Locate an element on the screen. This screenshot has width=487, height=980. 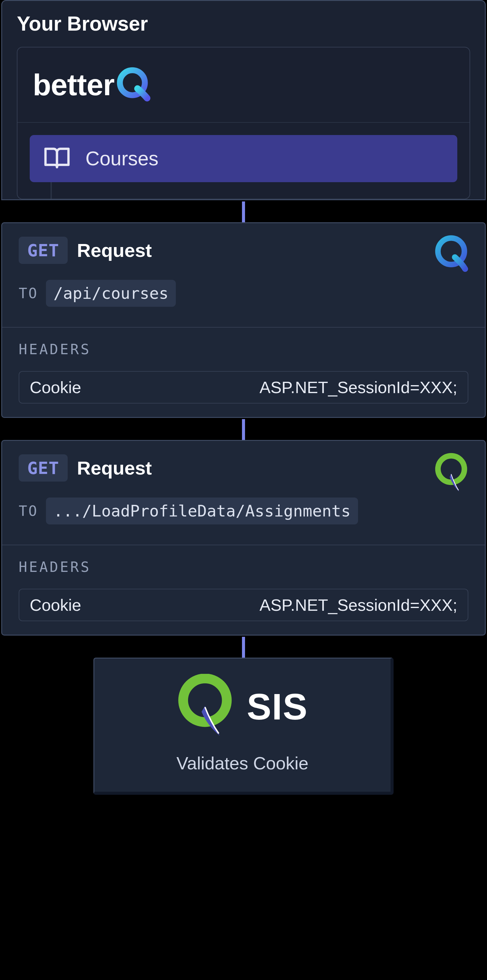
browser-logo-area: better is located at coordinates (244, 85).